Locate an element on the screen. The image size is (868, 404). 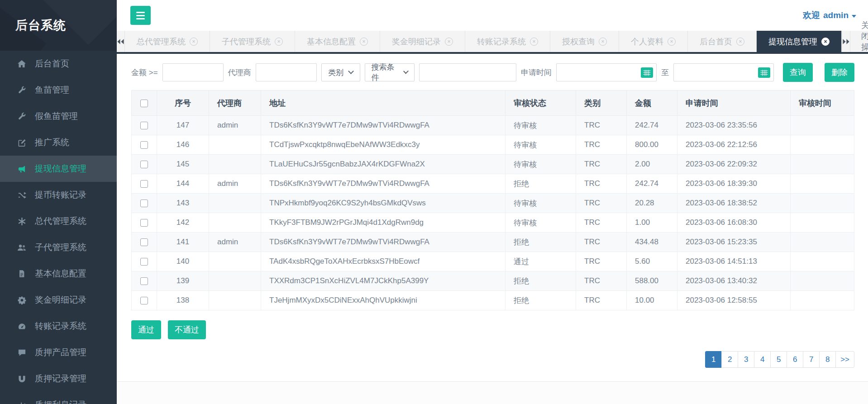
page-button->>: >> is located at coordinates (845, 359).